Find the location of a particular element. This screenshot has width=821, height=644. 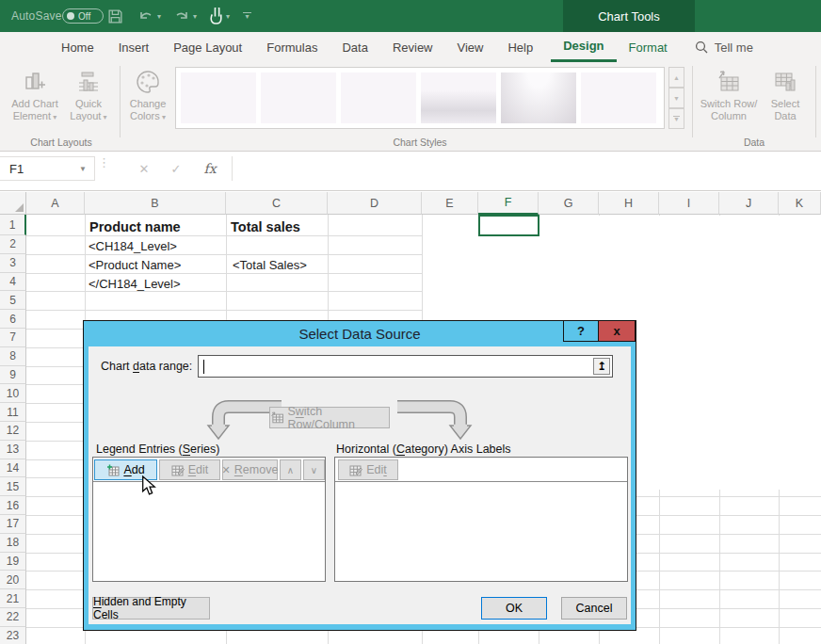

row-header-17: 17 is located at coordinates (13, 524).